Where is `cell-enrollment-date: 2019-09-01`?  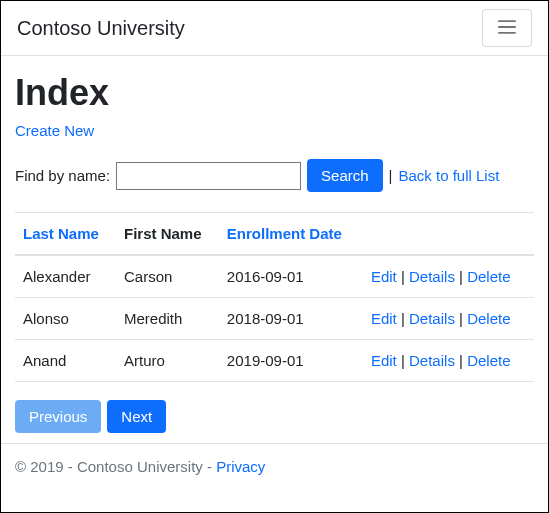
cell-enrollment-date: 2019-09-01 is located at coordinates (291, 361).